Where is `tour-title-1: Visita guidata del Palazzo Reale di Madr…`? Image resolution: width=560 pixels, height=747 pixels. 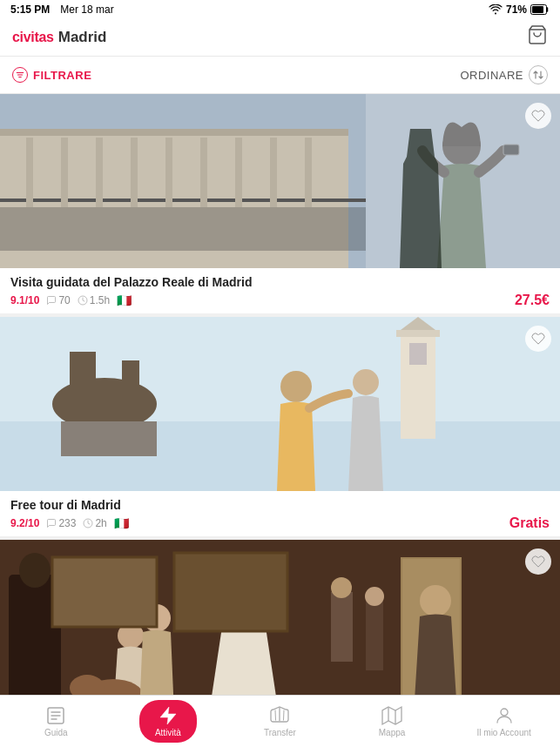
tour-title-1: Visita guidata del Palazzo Reale di Madr… is located at coordinates (280, 282).